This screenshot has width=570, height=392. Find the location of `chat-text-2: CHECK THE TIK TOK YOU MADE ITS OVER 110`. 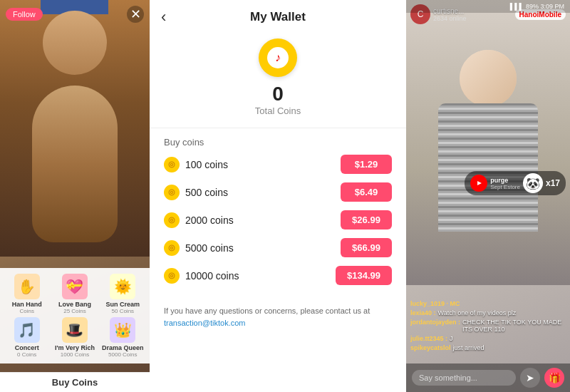

chat-text-2: CHECK THE TIK TOK YOU MADE ITS OVER 110 is located at coordinates (514, 326).